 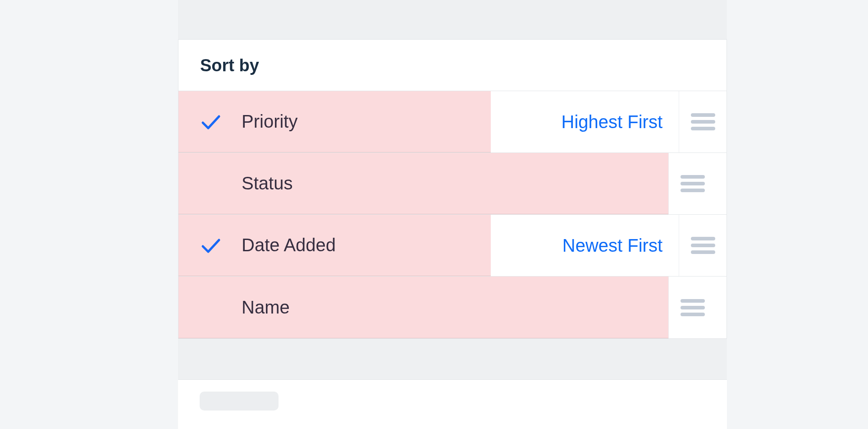 What do you see at coordinates (259, 183) in the screenshot?
I see `sort-label: Status` at bounding box center [259, 183].